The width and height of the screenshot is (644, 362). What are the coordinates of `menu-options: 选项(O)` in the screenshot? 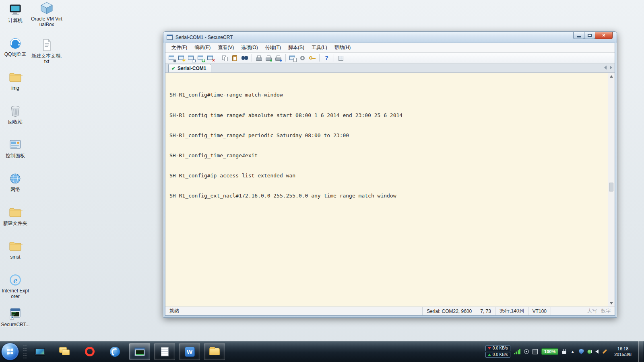 It's located at (250, 47).